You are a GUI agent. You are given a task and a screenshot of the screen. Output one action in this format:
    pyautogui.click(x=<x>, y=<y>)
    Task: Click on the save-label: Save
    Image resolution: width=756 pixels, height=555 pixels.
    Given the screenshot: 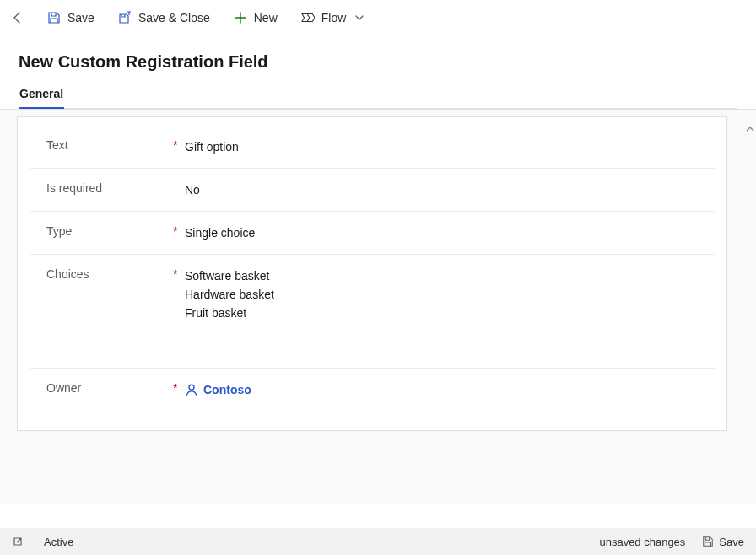 What is the action you would take?
    pyautogui.click(x=81, y=18)
    